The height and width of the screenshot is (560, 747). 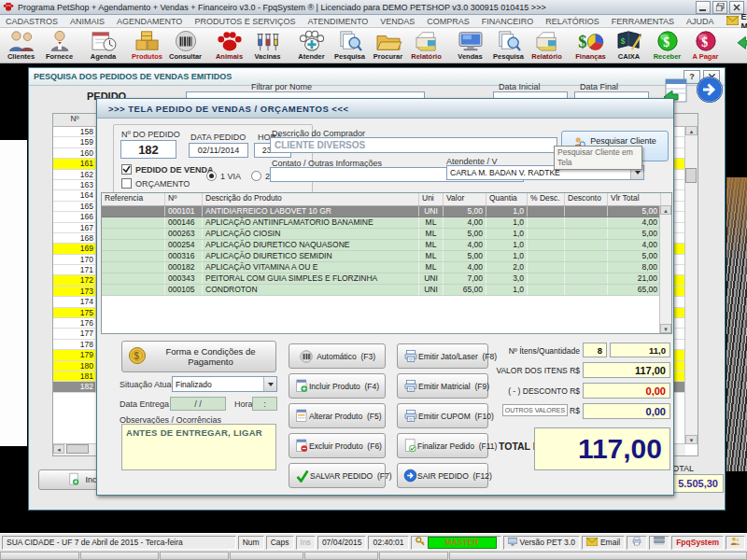 What do you see at coordinates (155, 183) in the screenshot?
I see `orcamento-checkbox: ORÇAMENTO` at bounding box center [155, 183].